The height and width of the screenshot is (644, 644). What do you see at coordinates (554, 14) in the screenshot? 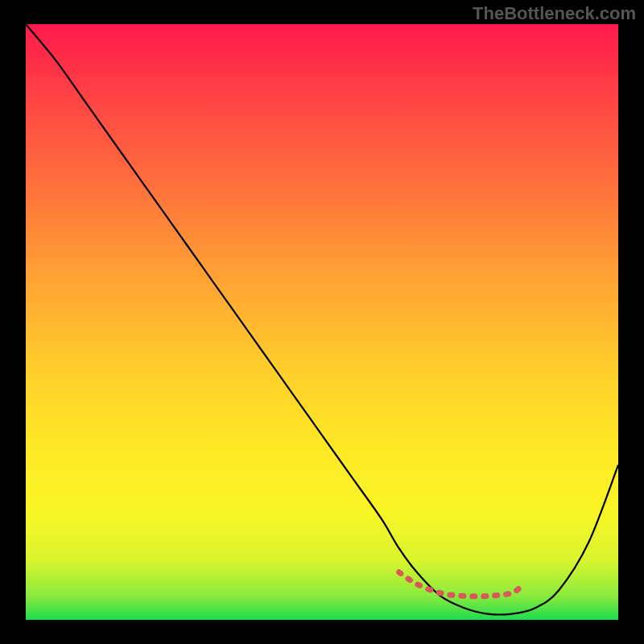
I see `watermark-text: TheBottleneck.com` at bounding box center [554, 14].